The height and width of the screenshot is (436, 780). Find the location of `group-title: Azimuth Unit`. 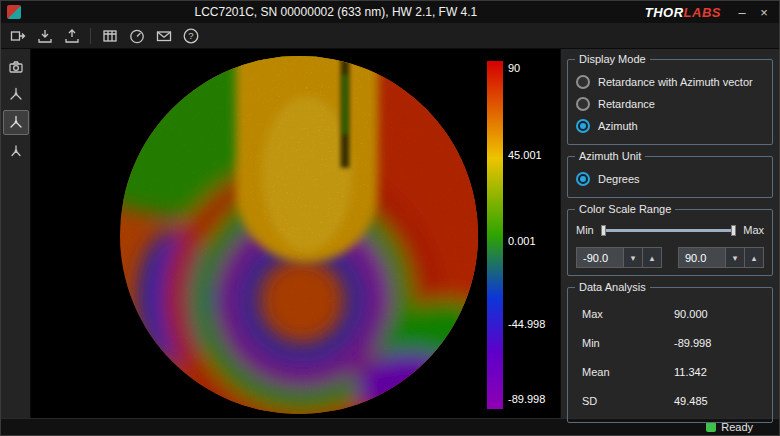

group-title: Azimuth Unit is located at coordinates (610, 156).